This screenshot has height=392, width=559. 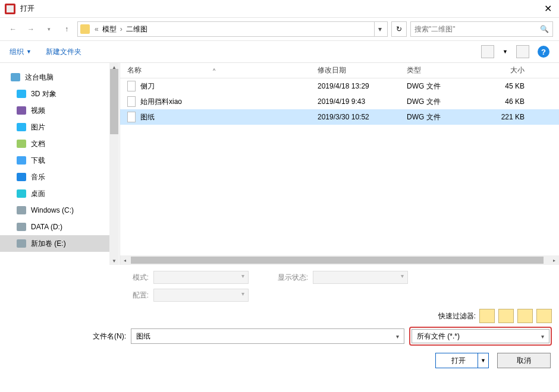 I want to click on sidebar-item-label: 图片, so click(x=38, y=127).